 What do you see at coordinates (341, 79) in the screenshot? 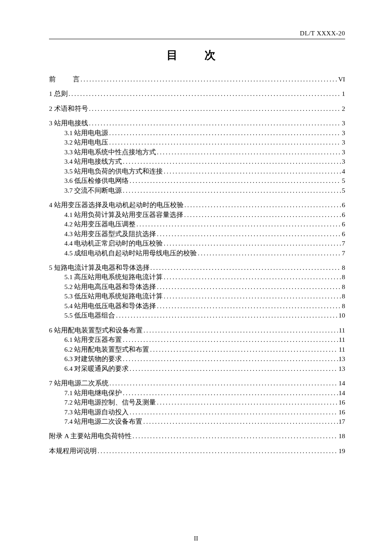
I see `toc-entry-page: VI` at bounding box center [341, 79].